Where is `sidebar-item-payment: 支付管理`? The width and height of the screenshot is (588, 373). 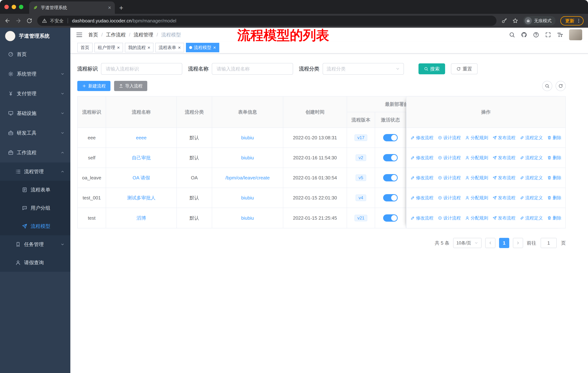
sidebar-item-payment: 支付管理 is located at coordinates (35, 94).